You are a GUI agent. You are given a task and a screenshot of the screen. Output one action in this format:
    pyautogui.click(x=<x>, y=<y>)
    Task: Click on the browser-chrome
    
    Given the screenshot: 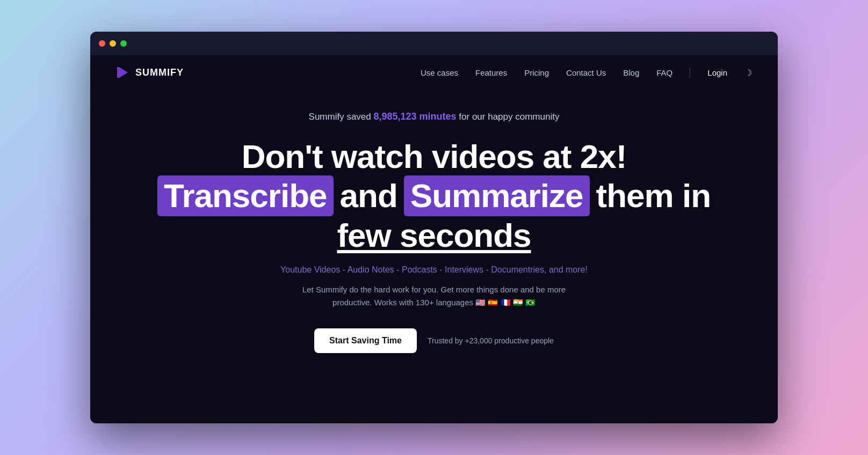 What is the action you would take?
    pyautogui.click(x=434, y=43)
    